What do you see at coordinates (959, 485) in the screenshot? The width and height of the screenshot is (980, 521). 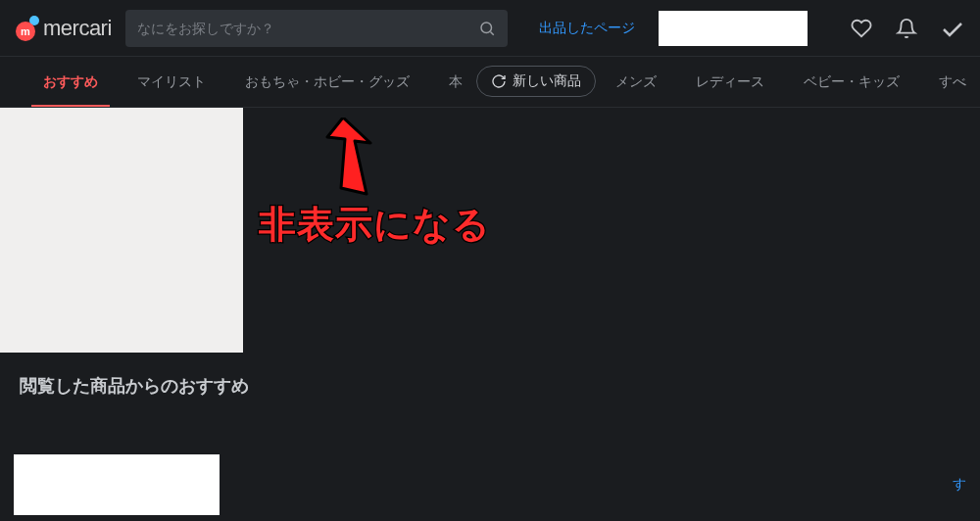 I see `see-more-link: す` at bounding box center [959, 485].